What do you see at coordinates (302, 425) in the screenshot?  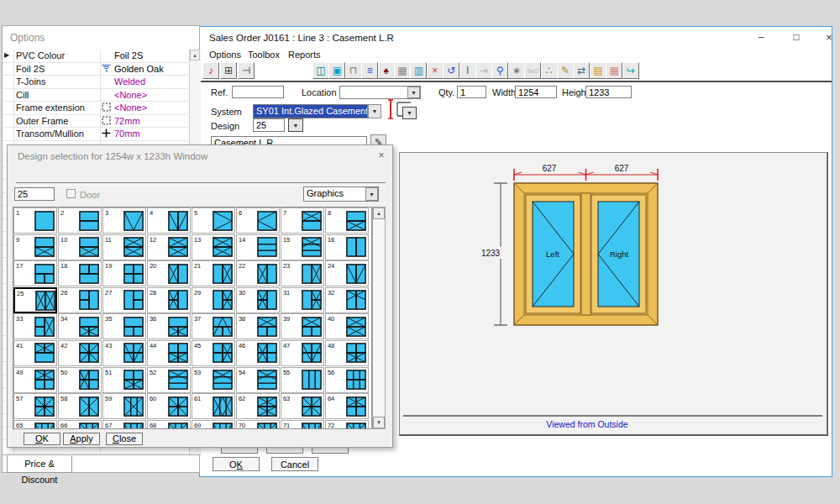 I see `design-cell-71: 71` at bounding box center [302, 425].